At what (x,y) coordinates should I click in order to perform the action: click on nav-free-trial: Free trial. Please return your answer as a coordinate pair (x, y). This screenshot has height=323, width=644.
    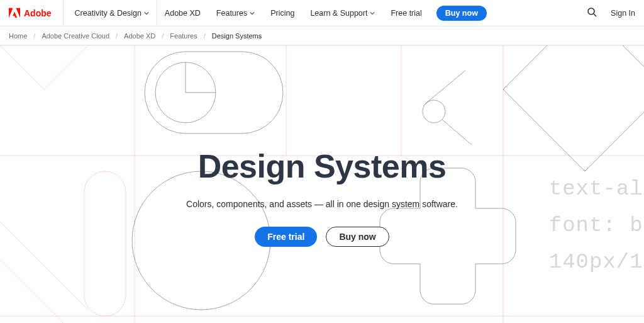
    Looking at the image, I should click on (406, 13).